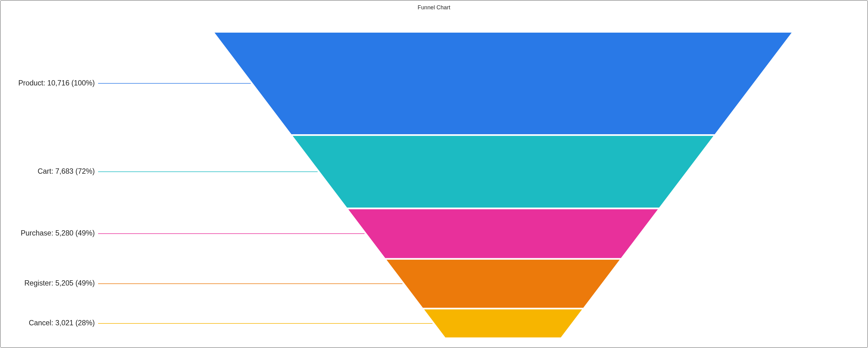 This screenshot has height=348, width=868. I want to click on stage-label: Cart: 7,683 (72%), so click(66, 171).